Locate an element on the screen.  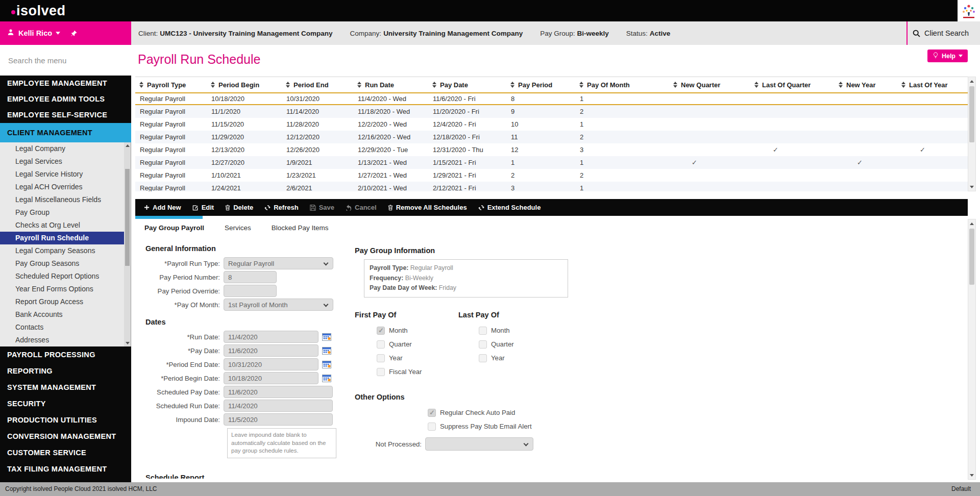
sidebar-item: Report Group Access is located at coordinates (65, 302).